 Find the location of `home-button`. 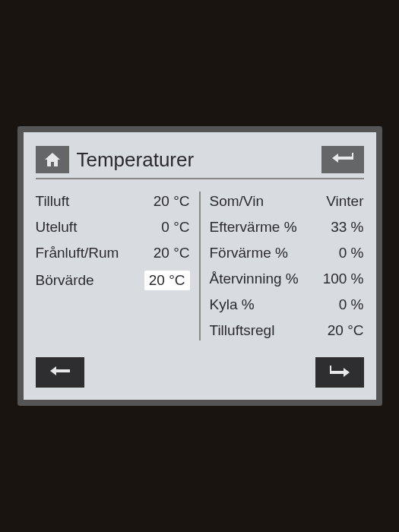

home-button is located at coordinates (52, 160).